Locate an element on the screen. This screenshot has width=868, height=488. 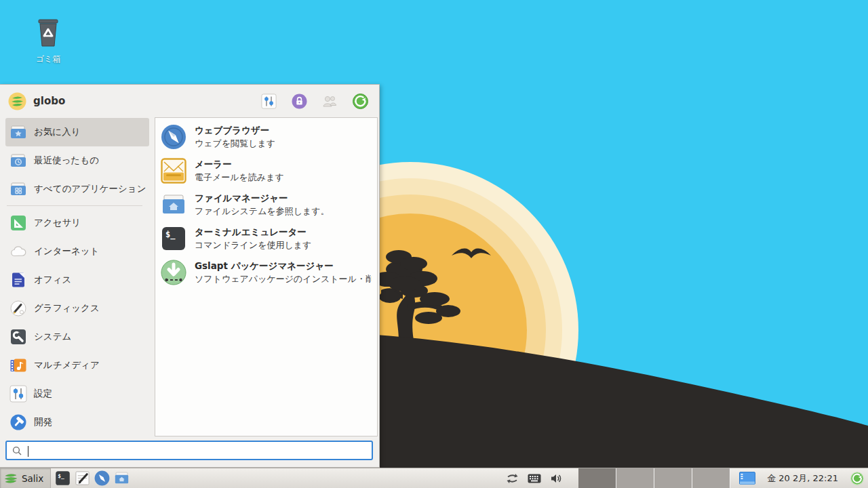
text-editor-icon is located at coordinates (83, 479).